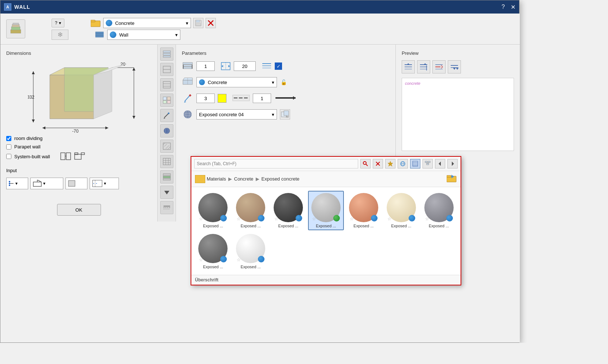 The image size is (608, 364). What do you see at coordinates (60, 35) in the screenshot?
I see `snowflake-btn: ❄` at bounding box center [60, 35].